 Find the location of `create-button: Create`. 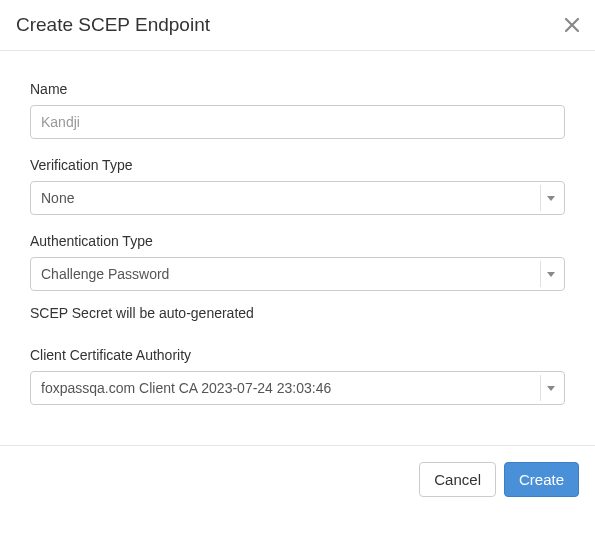

create-button: Create is located at coordinates (542, 480).